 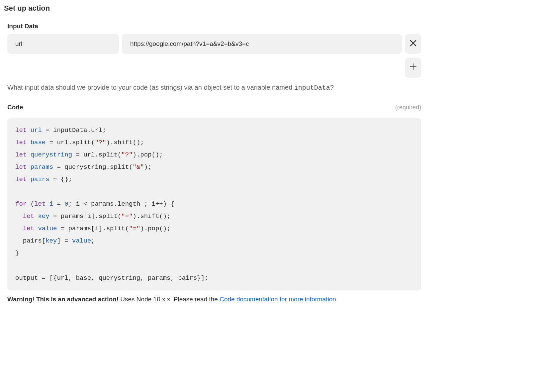 I want to click on input-data-row, so click(x=214, y=44).